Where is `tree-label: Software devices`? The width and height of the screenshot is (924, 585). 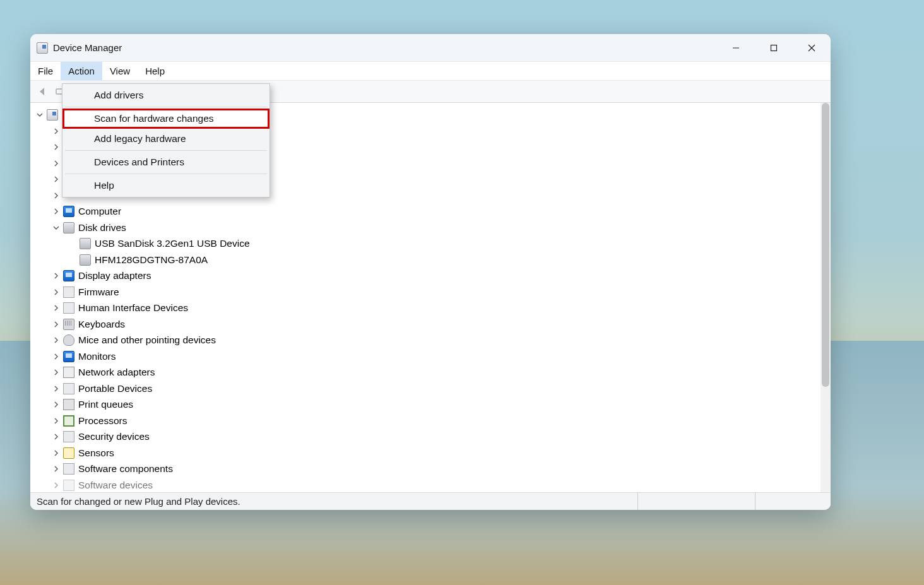
tree-label: Software devices is located at coordinates (116, 485).